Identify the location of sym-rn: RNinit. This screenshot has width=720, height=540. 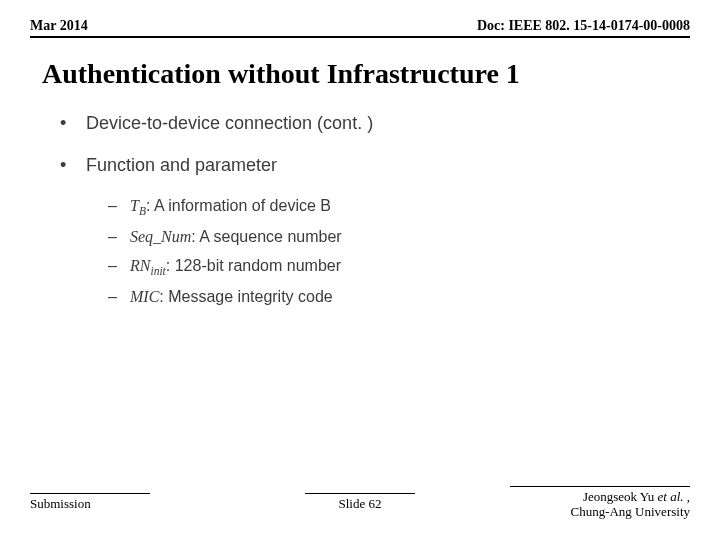
(148, 266).